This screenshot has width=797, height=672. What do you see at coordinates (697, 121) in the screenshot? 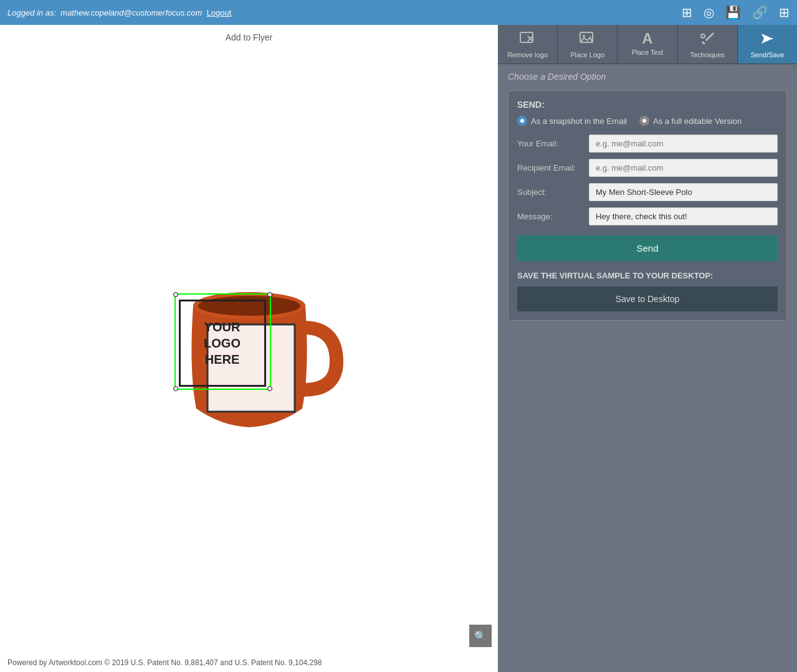
I see `editable-label: As a full editable Version` at bounding box center [697, 121].